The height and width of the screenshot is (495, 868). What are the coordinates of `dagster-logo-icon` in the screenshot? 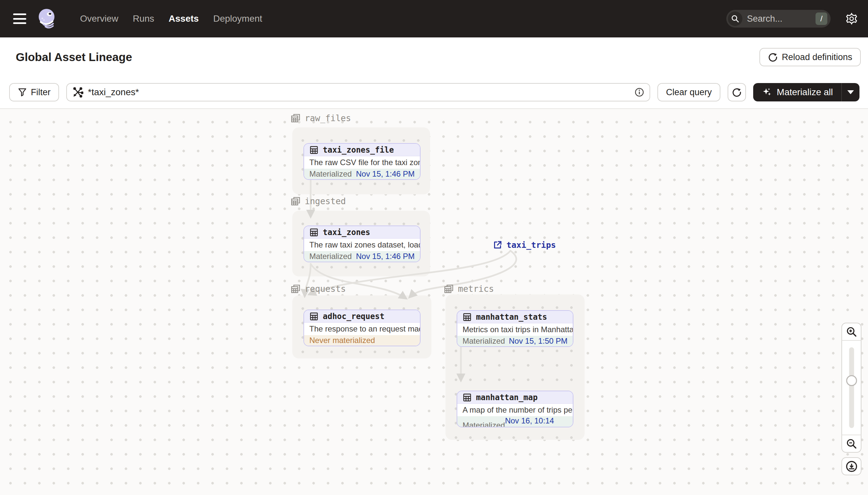 It's located at (47, 19).